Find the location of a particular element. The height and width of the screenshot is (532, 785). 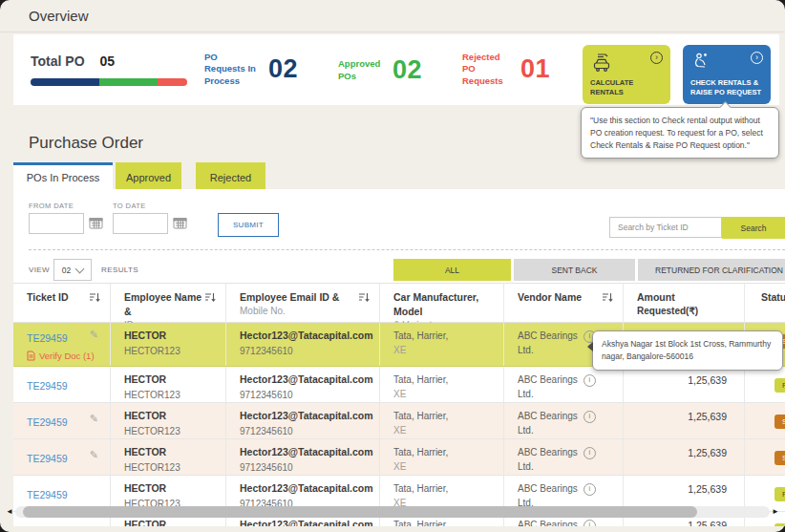

total-po-label: Total PO is located at coordinates (57, 61).